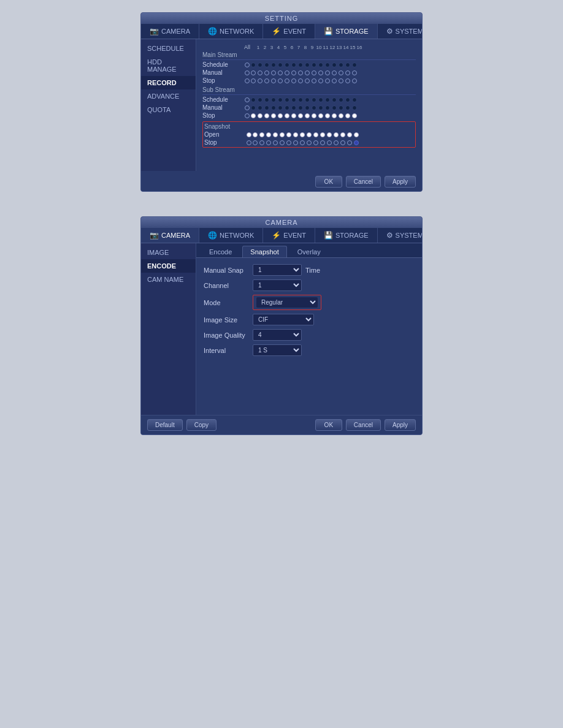  I want to click on setting-title-text: SETTING, so click(282, 18).